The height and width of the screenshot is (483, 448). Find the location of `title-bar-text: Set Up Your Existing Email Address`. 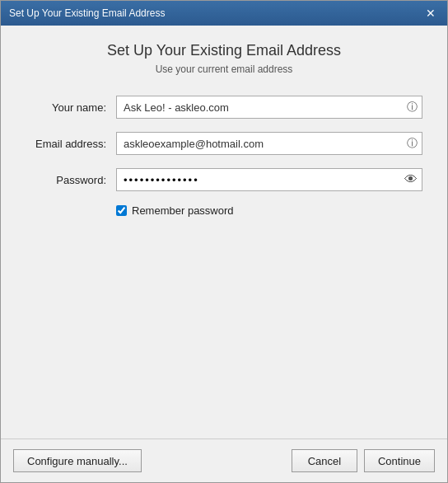

title-bar-text: Set Up Your Existing Email Address is located at coordinates (87, 13).